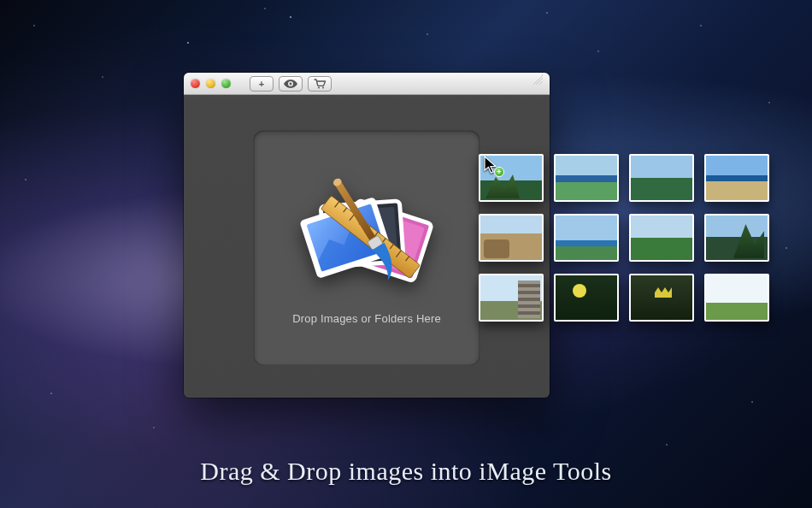 The image size is (812, 508). I want to click on minimize-button, so click(210, 84).